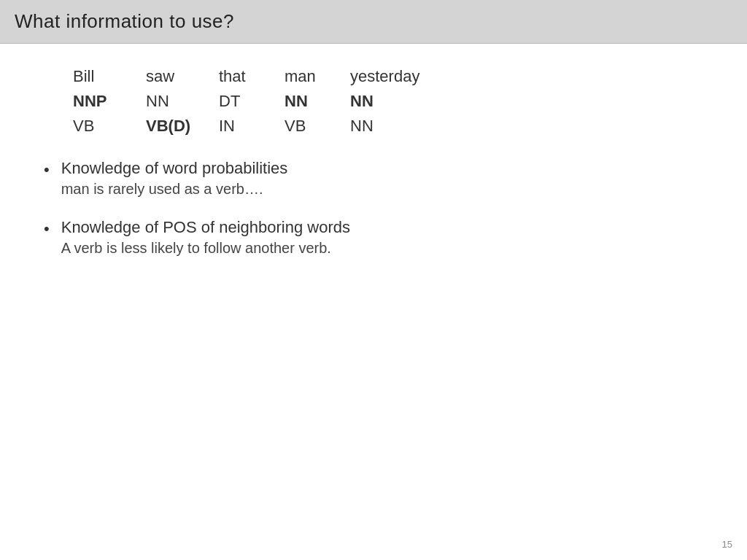 Image resolution: width=747 pixels, height=560 pixels. I want to click on table-cell-r2-c0: VB, so click(109, 126).